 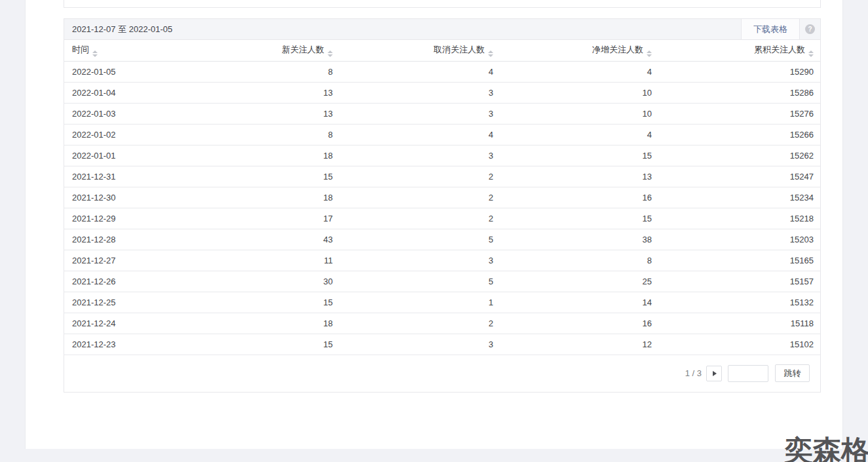 I want to click on table-row: 2021-12-284353815203, so click(x=442, y=239).